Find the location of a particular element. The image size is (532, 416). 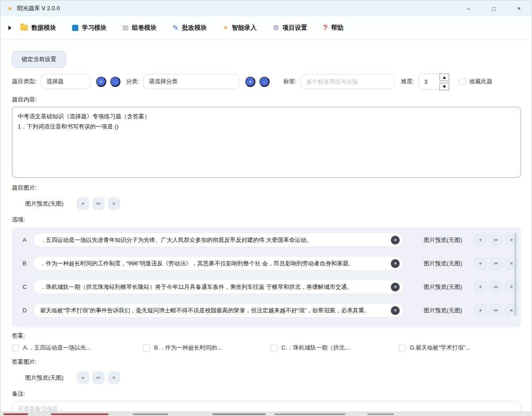

help-icon: ? is located at coordinates (325, 28).